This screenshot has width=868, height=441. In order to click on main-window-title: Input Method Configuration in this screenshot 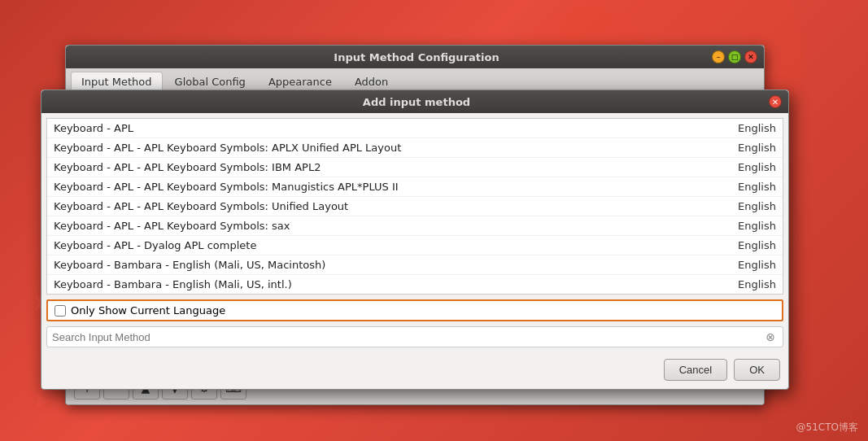, I will do `click(417, 57)`.